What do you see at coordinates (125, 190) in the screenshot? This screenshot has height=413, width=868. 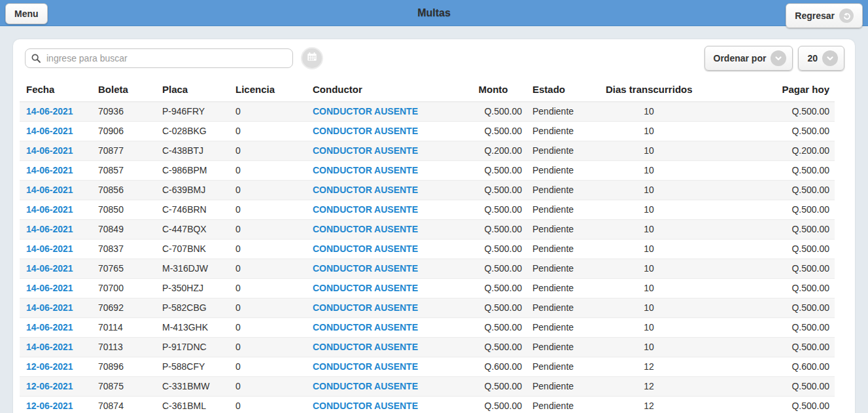 I see `boleta-cell: 70856` at bounding box center [125, 190].